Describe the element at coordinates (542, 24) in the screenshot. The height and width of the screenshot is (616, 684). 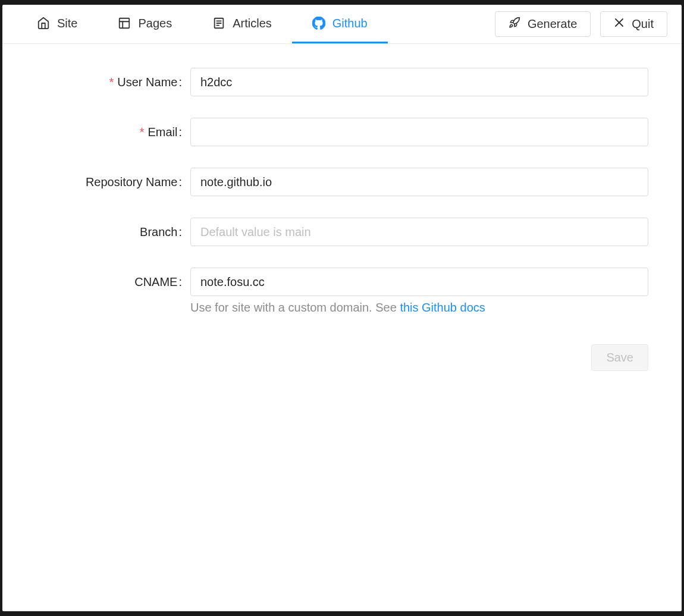
I see `generate-button: Generate` at that location.